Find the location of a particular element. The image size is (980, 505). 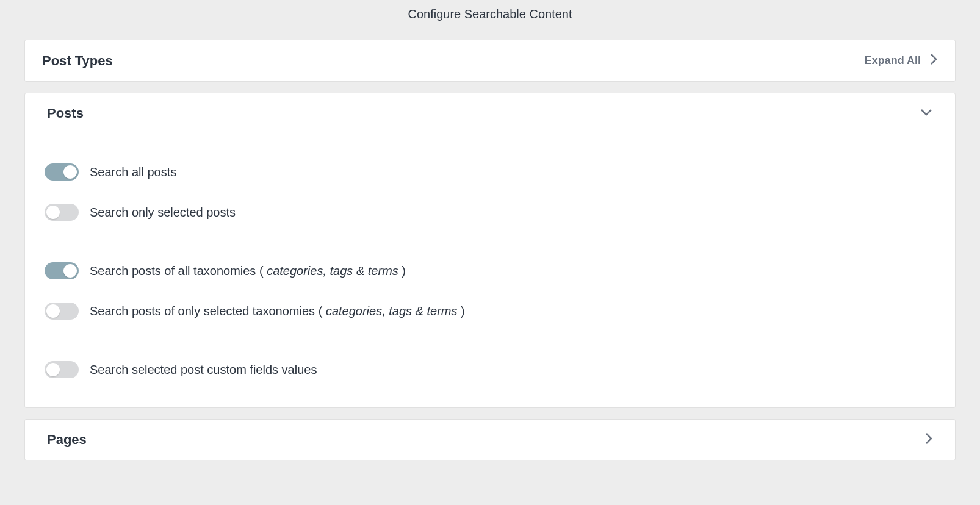

toggle-label: Search posts of only selected taxonomies… is located at coordinates (277, 311).